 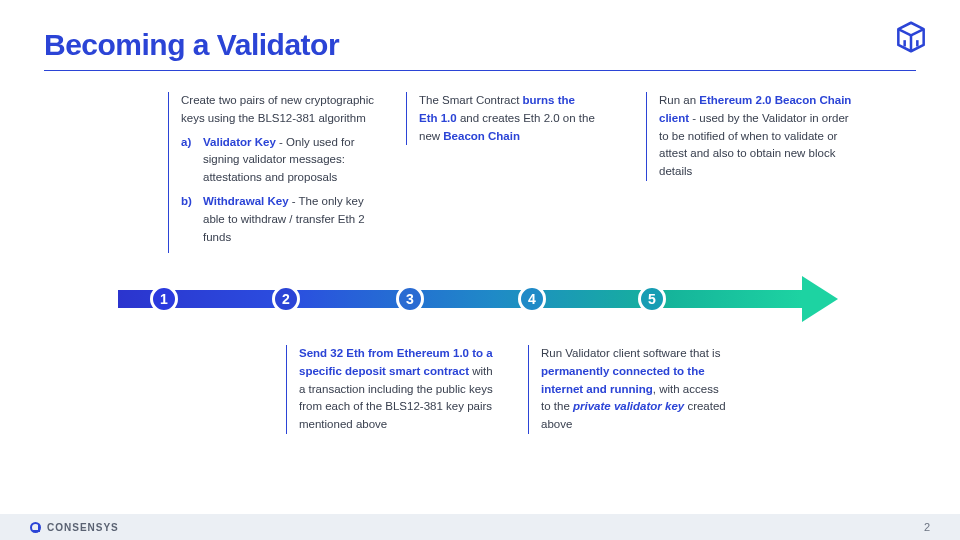 I want to click on letter-a: a), so click(x=186, y=143).